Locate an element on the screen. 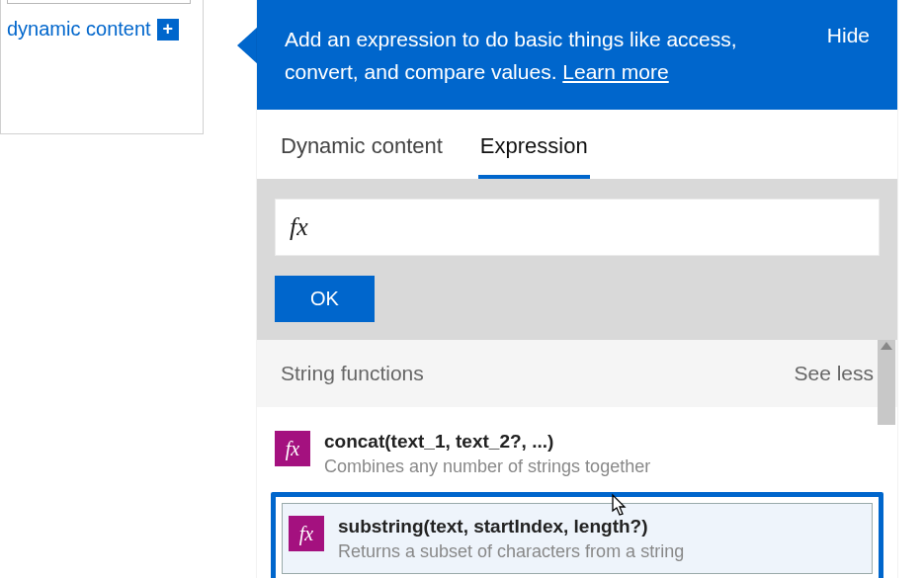  scroll-up-icon is located at coordinates (886, 346).